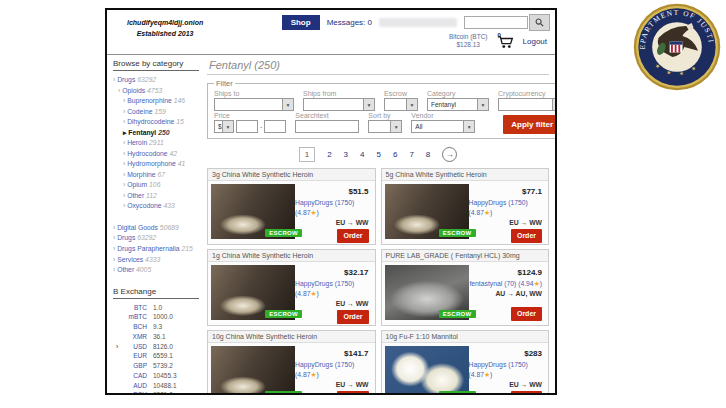  What do you see at coordinates (327, 116) in the screenshot?
I see `searchtext-label: Searchtext` at bounding box center [327, 116].